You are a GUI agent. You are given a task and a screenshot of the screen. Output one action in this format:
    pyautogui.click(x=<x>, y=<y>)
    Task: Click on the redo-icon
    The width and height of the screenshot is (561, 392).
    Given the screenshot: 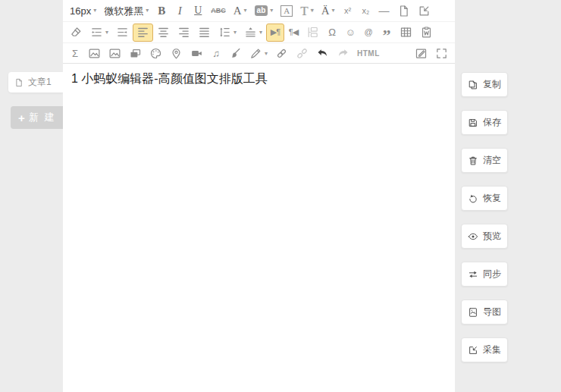 What is the action you would take?
    pyautogui.click(x=343, y=53)
    